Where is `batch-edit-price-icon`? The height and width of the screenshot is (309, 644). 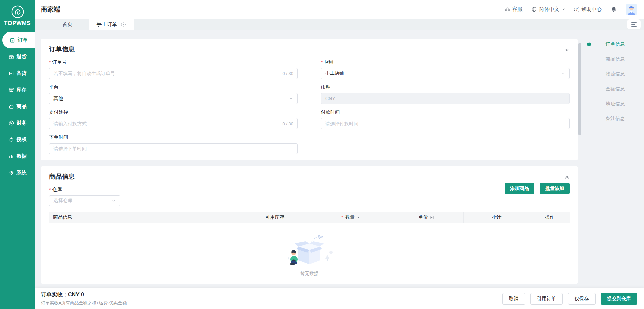 batch-edit-price-icon is located at coordinates (432, 217).